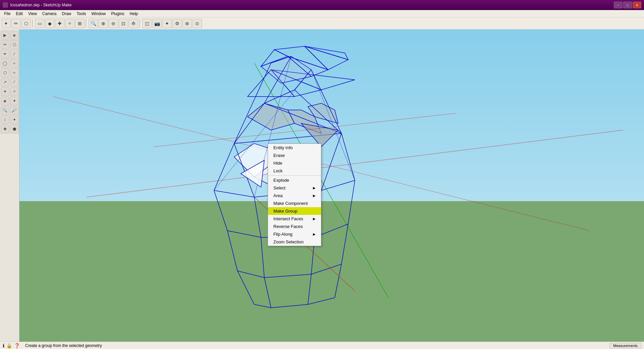  What do you see at coordinates (625, 346) in the screenshot?
I see `measurements-label: Measurements` at bounding box center [625, 346].